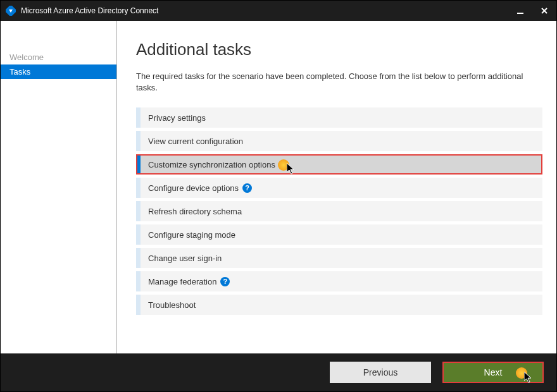 This screenshot has width=557, height=392. What do you see at coordinates (20, 72) in the screenshot?
I see `sidebar-item-label: Tasks` at bounding box center [20, 72].